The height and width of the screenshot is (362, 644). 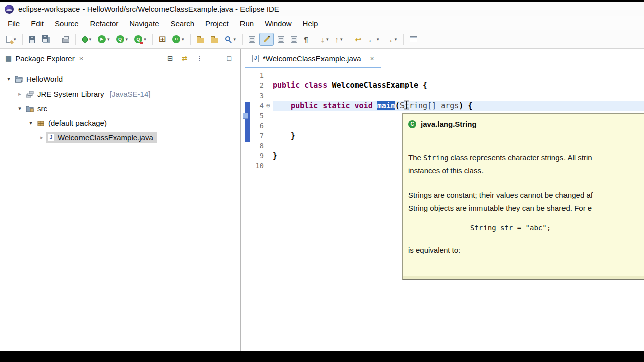 What do you see at coordinates (200, 58) in the screenshot?
I see `view-menu-button: ⋮` at bounding box center [200, 58].